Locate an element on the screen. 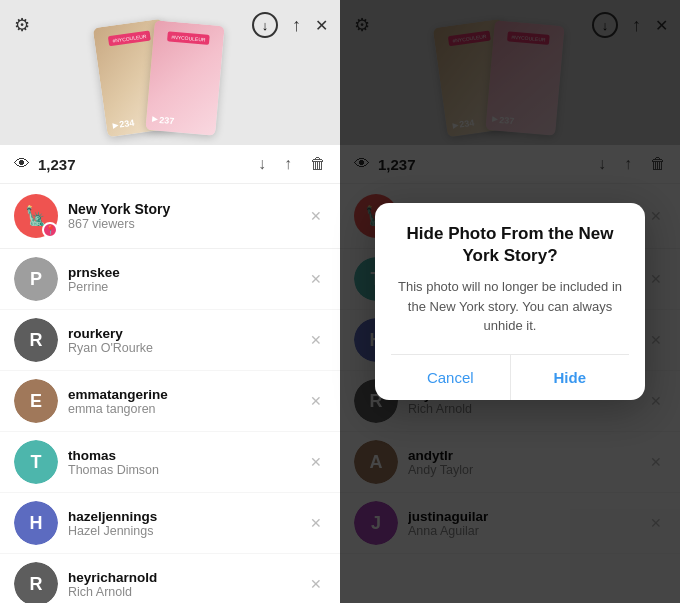 This screenshot has height=603, width=680. viewer-realname: Ryan O'Rourke is located at coordinates (187, 348).